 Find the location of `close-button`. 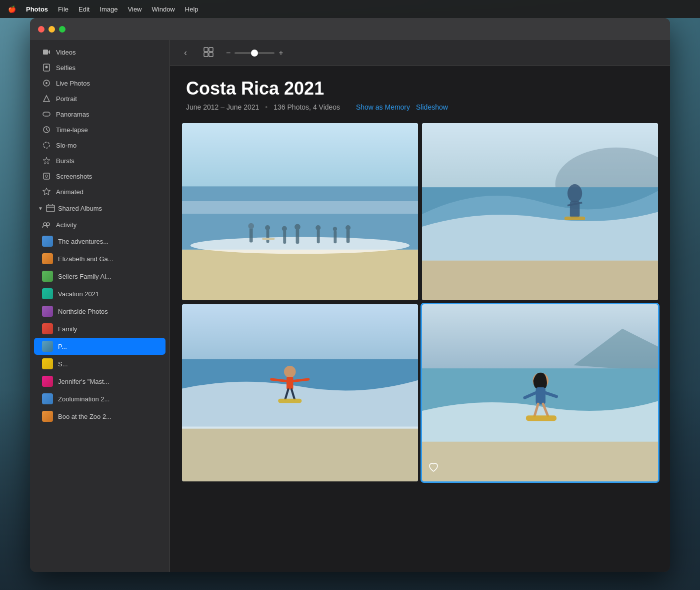

close-button is located at coordinates (41, 29).